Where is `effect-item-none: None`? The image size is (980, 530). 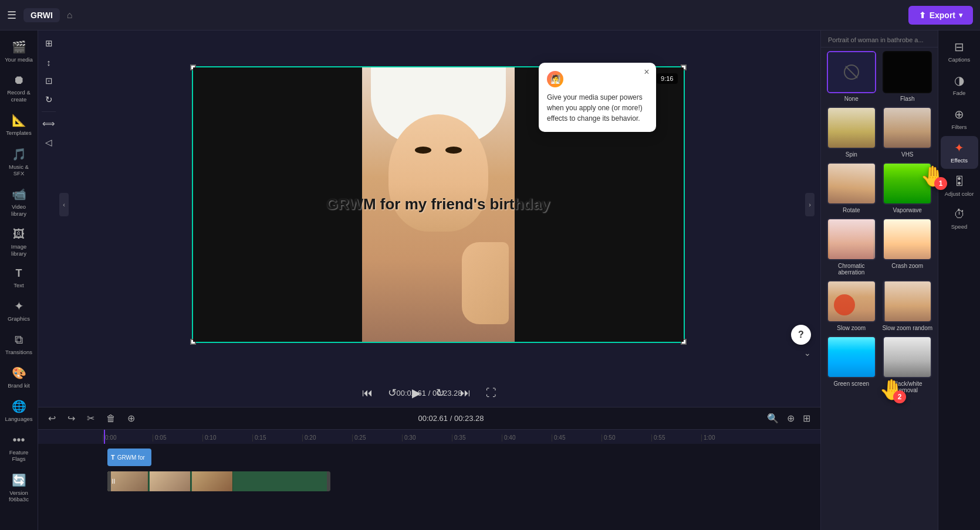
effect-item-none: None is located at coordinates (851, 76).